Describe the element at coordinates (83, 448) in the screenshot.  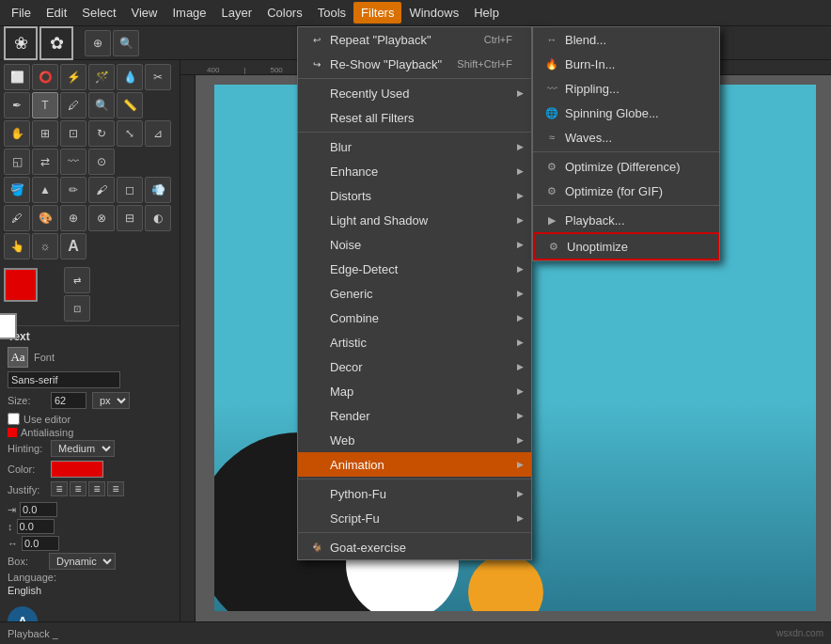
I see `hinting-select: Medium None Slight Full` at that location.